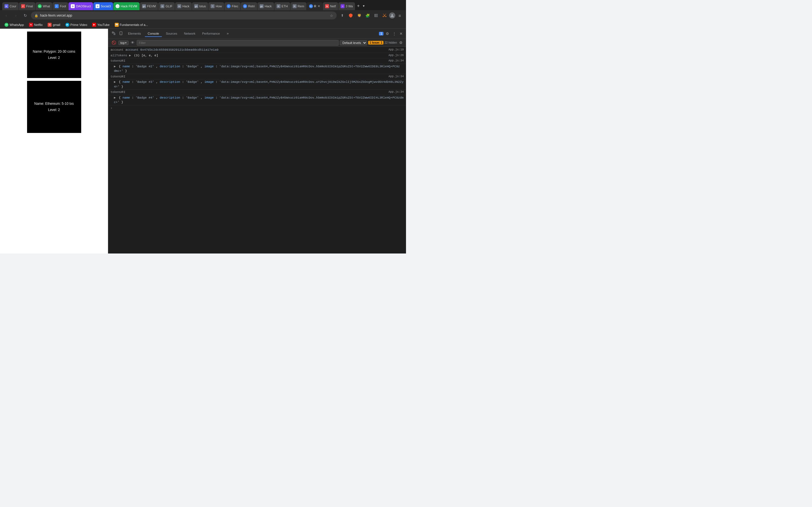  I want to click on console-log-account: account account 0x47d3c2dc655093S829121c…, so click(257, 50).